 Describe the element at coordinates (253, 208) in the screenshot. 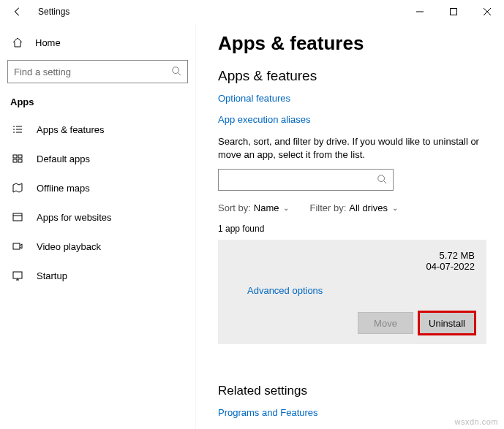

I see `sort-by-dropdown: Sort by: Name ⌄` at that location.